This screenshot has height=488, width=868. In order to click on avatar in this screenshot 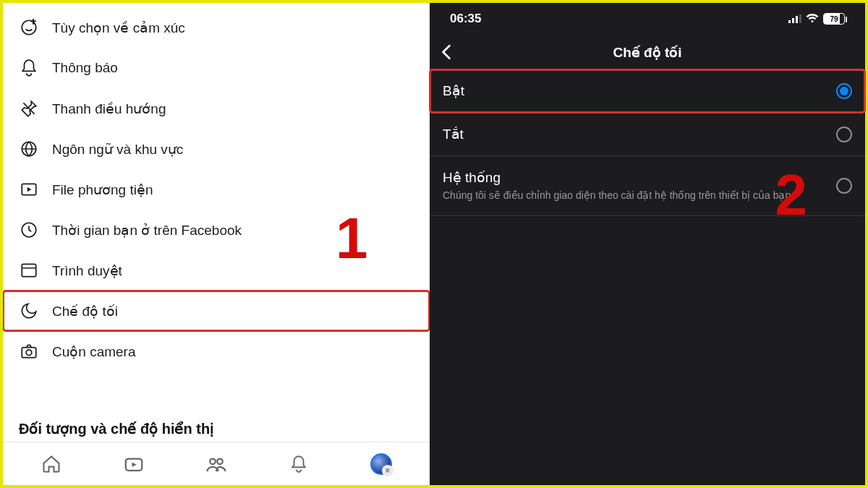, I will do `click(381, 464)`.